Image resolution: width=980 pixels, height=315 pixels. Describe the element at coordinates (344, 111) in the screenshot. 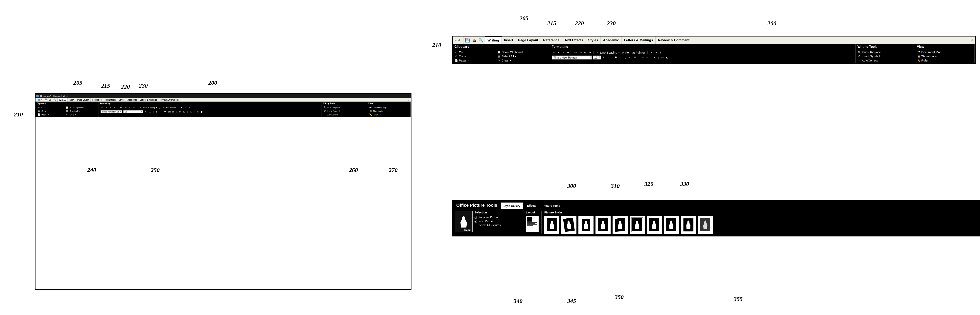

I see `insert-symbol-button: ΩInsert Symbol` at that location.